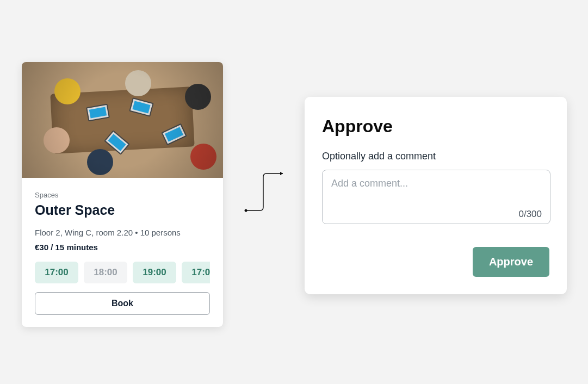  Describe the element at coordinates (154, 272) in the screenshot. I see `time-slot-1900: 19:00` at that location.